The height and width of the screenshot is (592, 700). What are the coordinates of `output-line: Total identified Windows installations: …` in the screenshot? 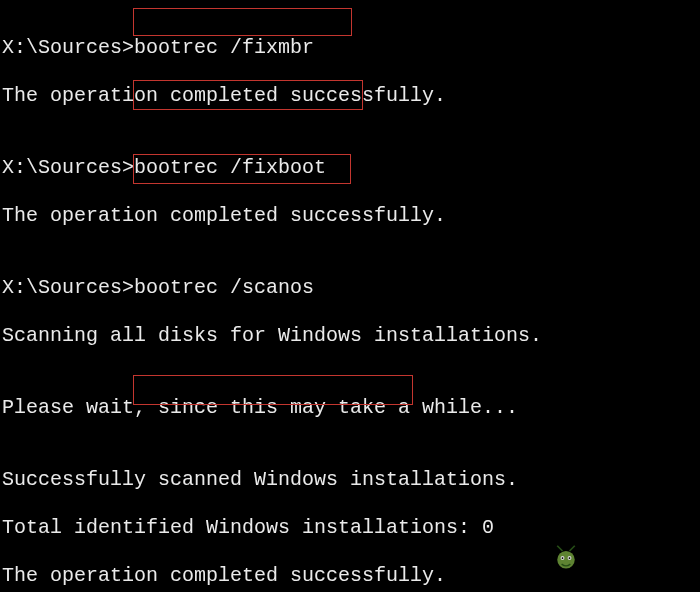 It's located at (350, 528).